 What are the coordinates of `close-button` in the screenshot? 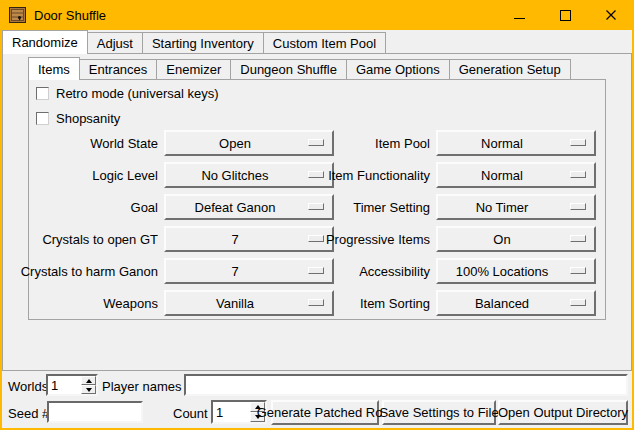 It's located at (611, 15).